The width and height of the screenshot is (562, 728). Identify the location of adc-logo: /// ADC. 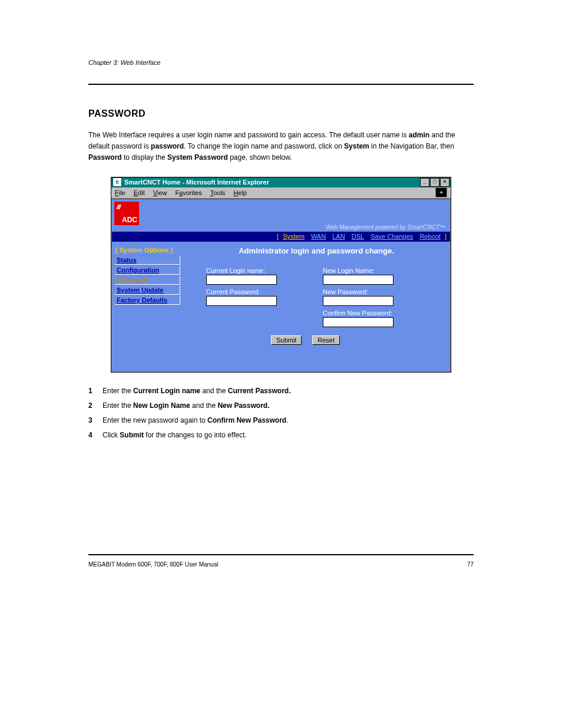
(127, 213).